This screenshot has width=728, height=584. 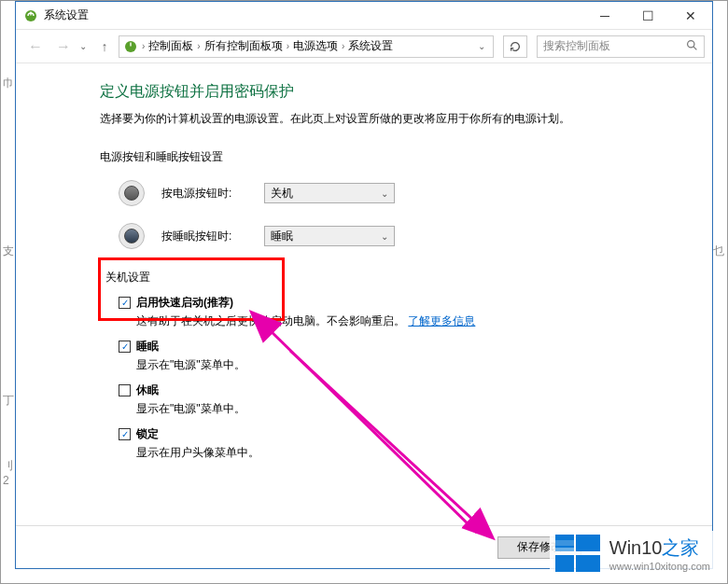 I want to click on option-hibernate: 休眠 显示在"电源"菜单中。, so click(x=415, y=399).